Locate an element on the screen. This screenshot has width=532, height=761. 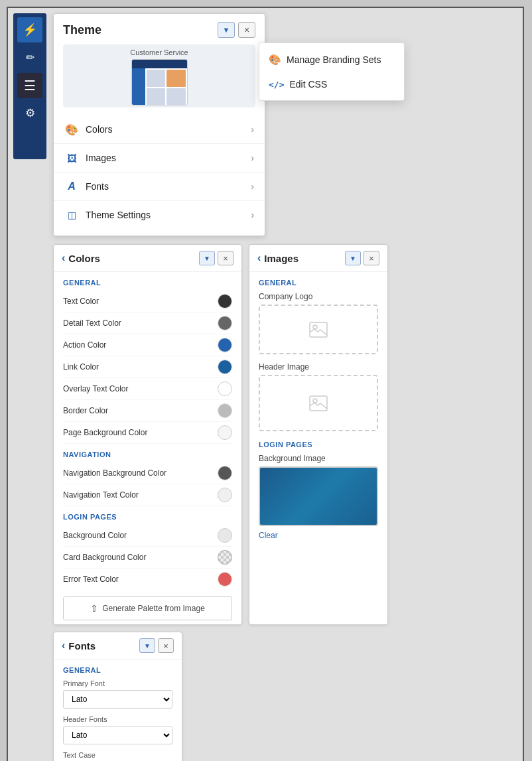
css-icon: </> is located at coordinates (276, 85).